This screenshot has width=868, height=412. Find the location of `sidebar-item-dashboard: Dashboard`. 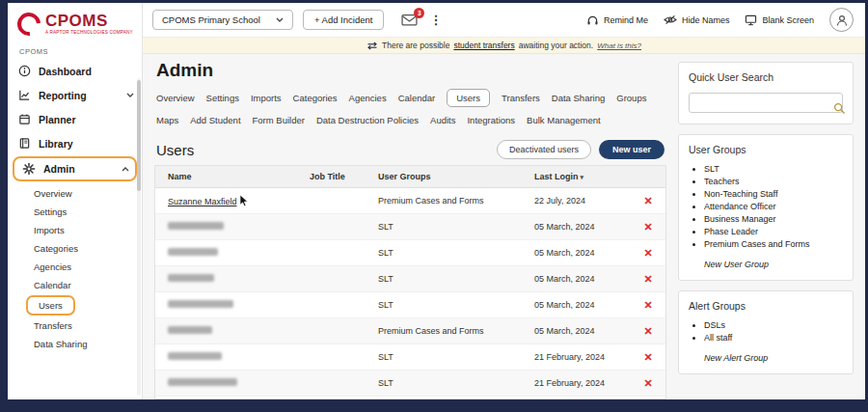

sidebar-item-dashboard: Dashboard is located at coordinates (75, 71).